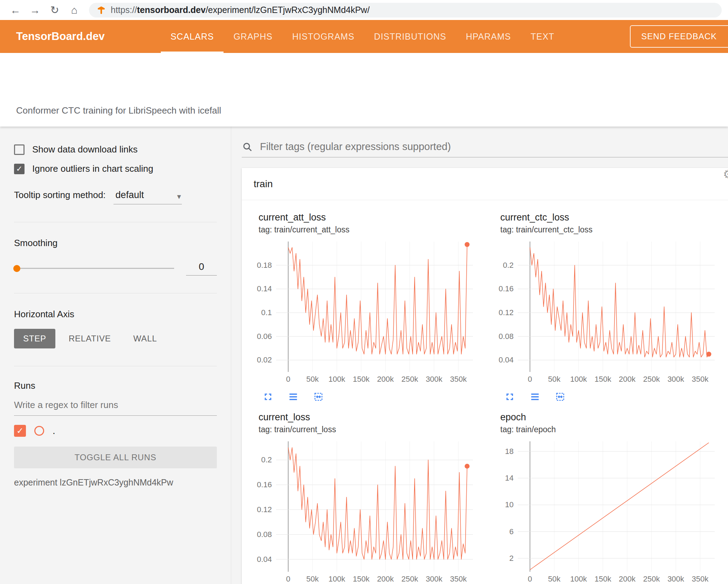  What do you see at coordinates (15, 10) in the screenshot?
I see `back-icon: ←` at bounding box center [15, 10].